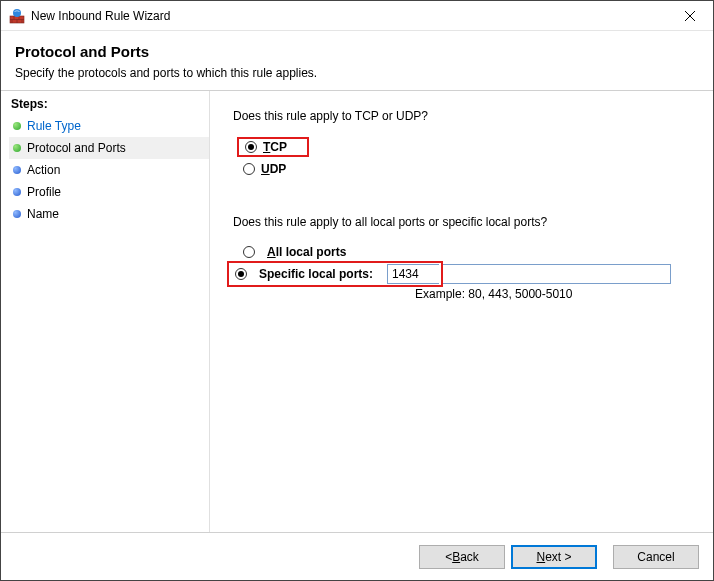  What do you see at coordinates (76, 148) in the screenshot?
I see `step-label: Protocol and Ports` at bounding box center [76, 148].